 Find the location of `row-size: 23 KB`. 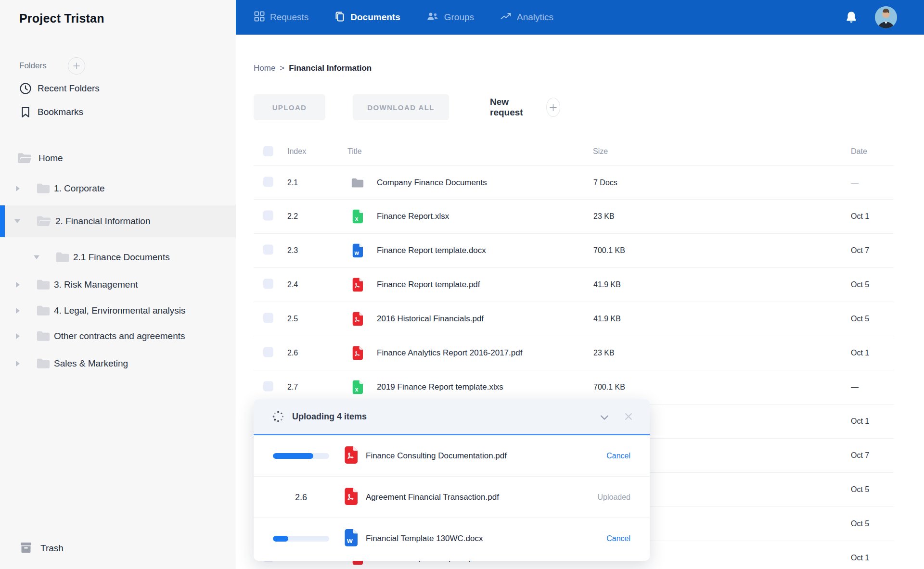

row-size: 23 KB is located at coordinates (604, 216).